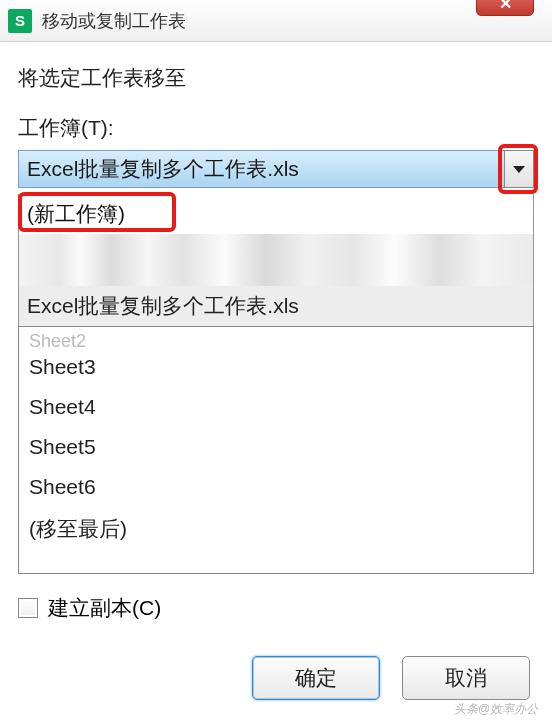 The width and height of the screenshot is (552, 724). I want to click on window-title: 移动或复制工作表, so click(114, 21).